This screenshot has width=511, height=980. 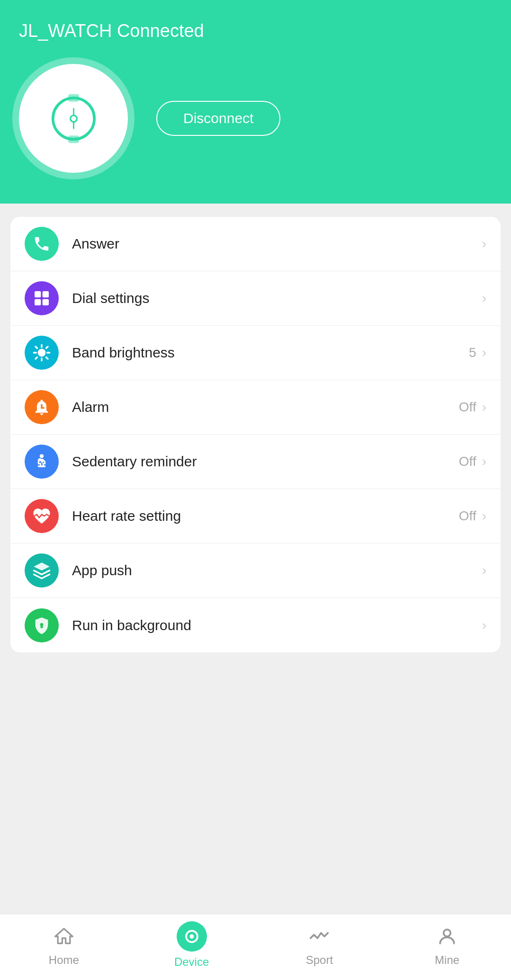 What do you see at coordinates (191, 962) in the screenshot?
I see `device-label: Device` at bounding box center [191, 962].